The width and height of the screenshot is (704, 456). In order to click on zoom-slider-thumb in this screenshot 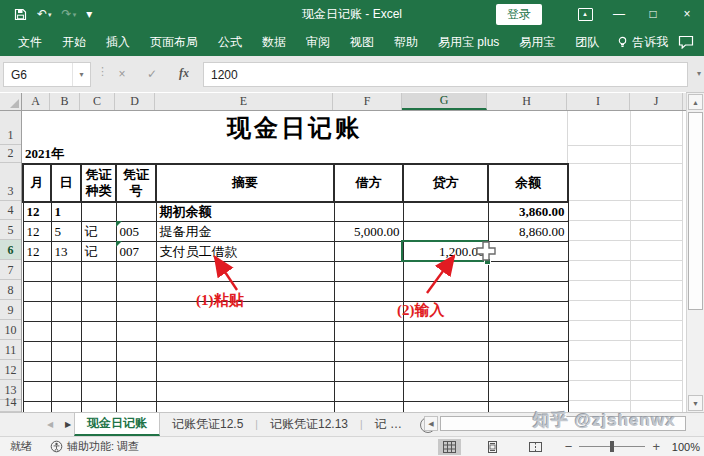, I will do `click(612, 446)`.